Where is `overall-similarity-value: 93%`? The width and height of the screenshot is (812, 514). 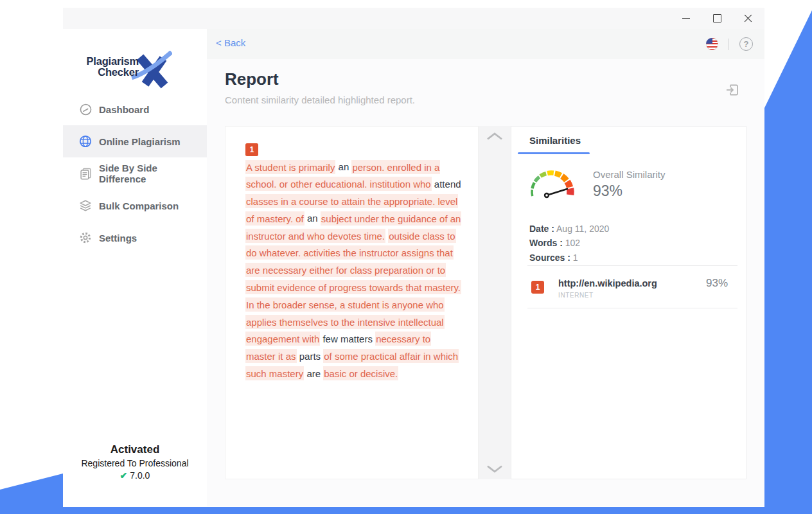
overall-similarity-value: 93% is located at coordinates (608, 191).